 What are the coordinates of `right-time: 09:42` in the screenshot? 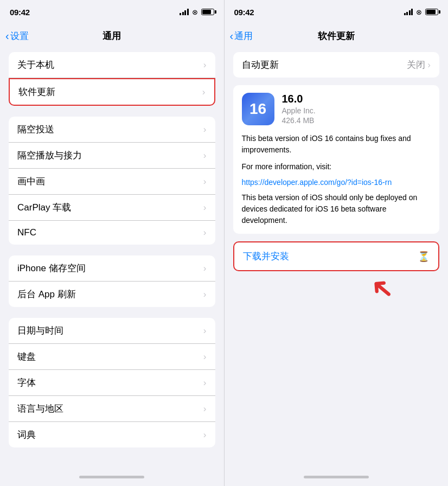 It's located at (244, 12).